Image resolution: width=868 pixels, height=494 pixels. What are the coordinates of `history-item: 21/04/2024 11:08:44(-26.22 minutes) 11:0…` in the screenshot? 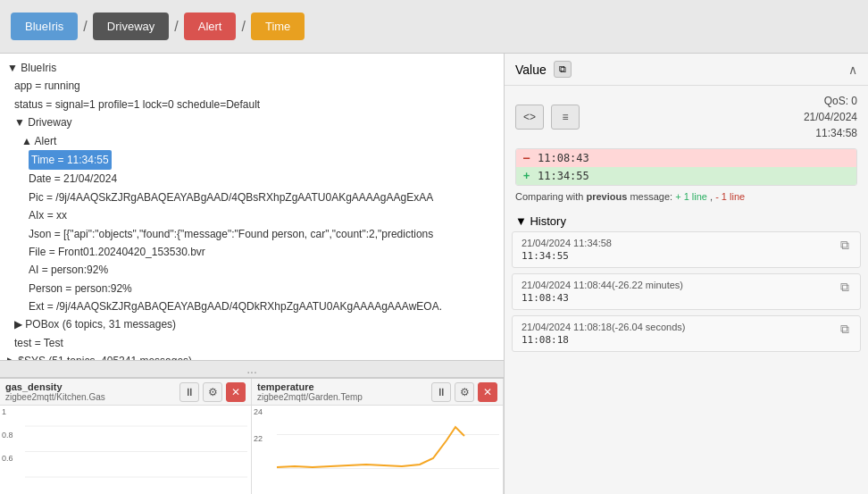 It's located at (686, 291).